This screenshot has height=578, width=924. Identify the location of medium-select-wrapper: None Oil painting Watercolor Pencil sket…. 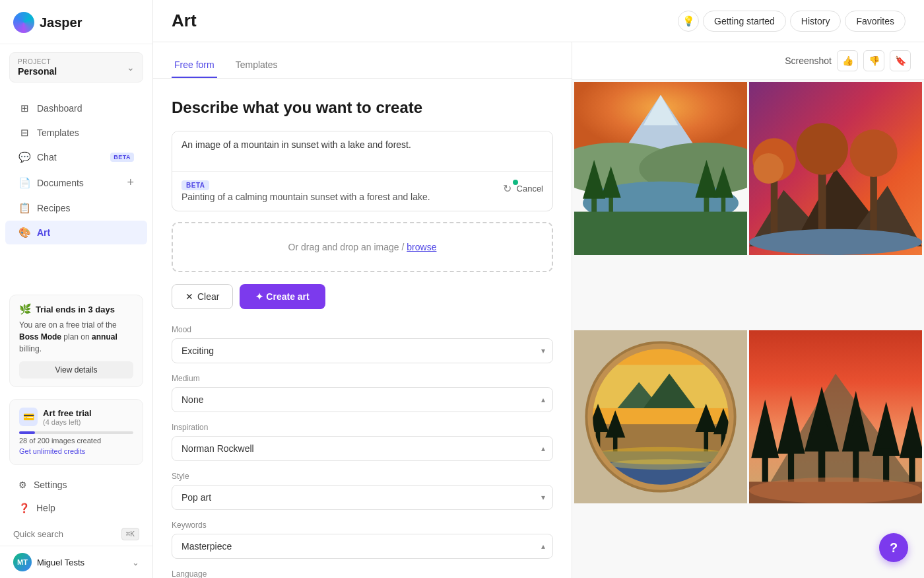
(362, 400).